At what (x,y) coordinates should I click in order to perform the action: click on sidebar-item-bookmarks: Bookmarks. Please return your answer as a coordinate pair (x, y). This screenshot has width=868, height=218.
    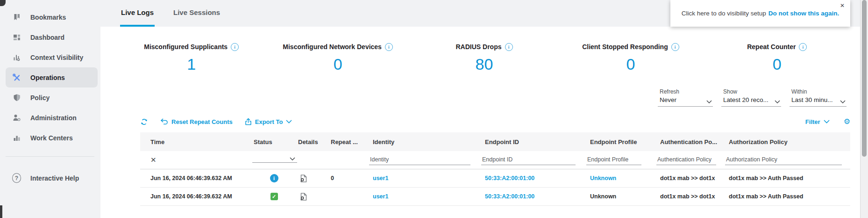
    Looking at the image, I should click on (51, 17).